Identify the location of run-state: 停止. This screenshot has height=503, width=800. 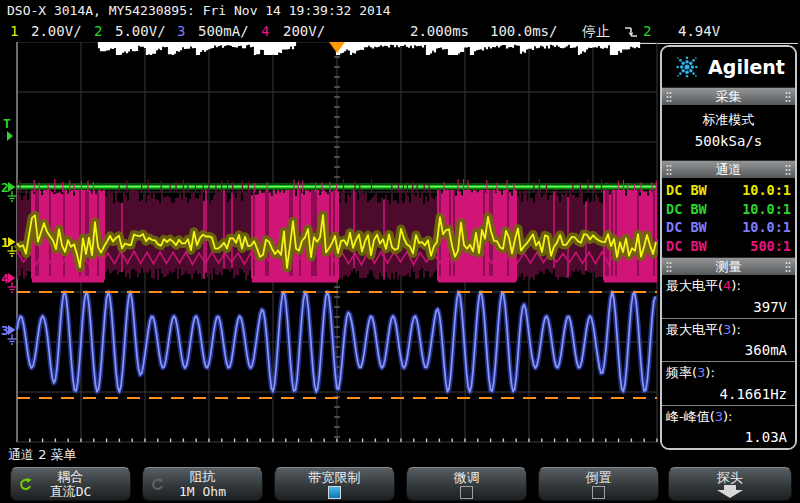
(596, 32).